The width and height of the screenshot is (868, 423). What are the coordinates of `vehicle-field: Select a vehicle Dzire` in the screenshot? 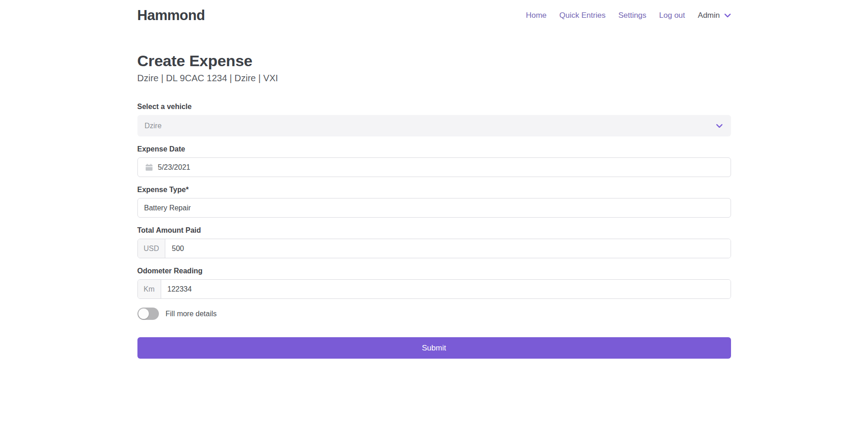 It's located at (434, 120).